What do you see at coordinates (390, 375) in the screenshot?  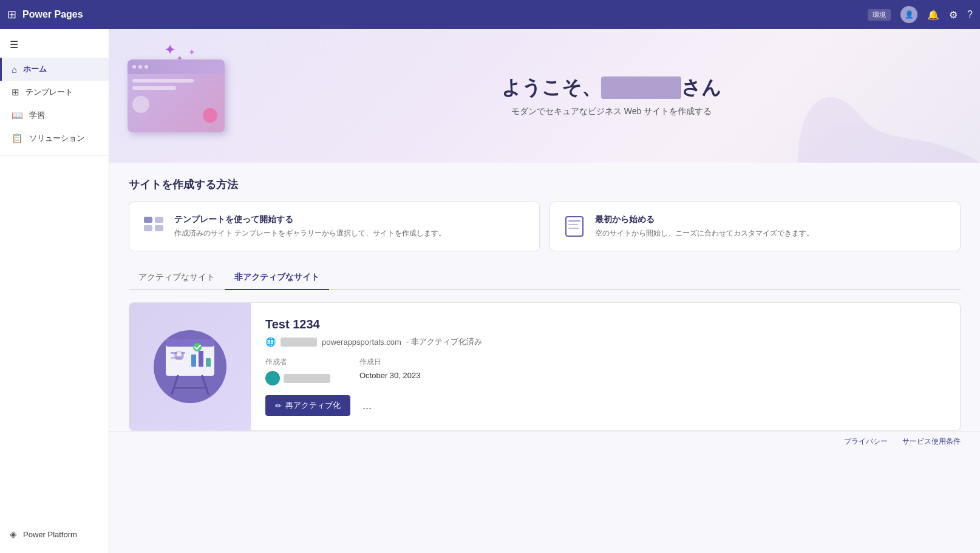 I see `created-date: October 30, 2023` at bounding box center [390, 375].